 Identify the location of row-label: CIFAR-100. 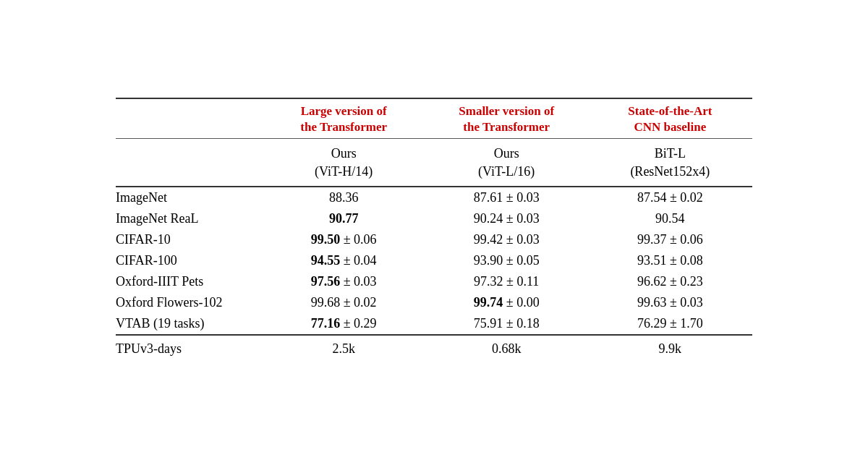
(190, 260).